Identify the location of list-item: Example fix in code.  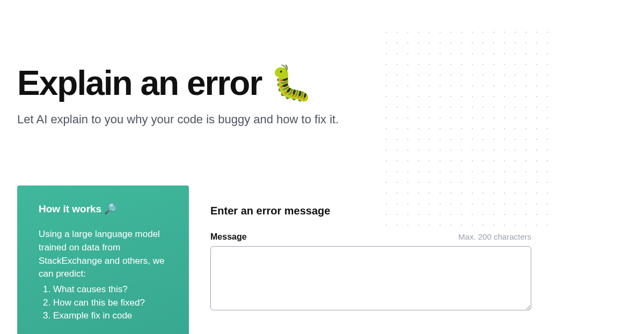
(108, 316).